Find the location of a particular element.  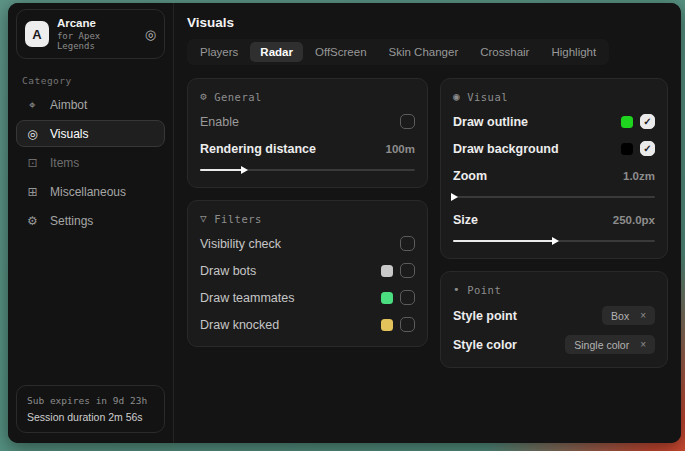

draw-outline-checkbox: ✓ is located at coordinates (648, 122).